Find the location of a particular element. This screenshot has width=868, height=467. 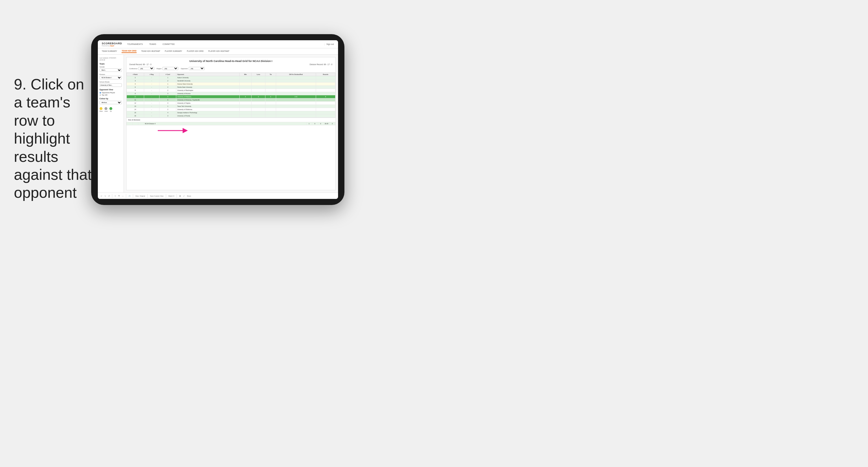

table-row: 2-1Auburn University is located at coordinates (231, 78).